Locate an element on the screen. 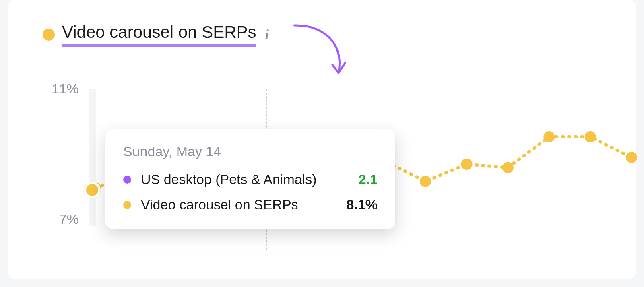 This screenshot has height=287, width=644. annotation-arrow-icon is located at coordinates (326, 53).